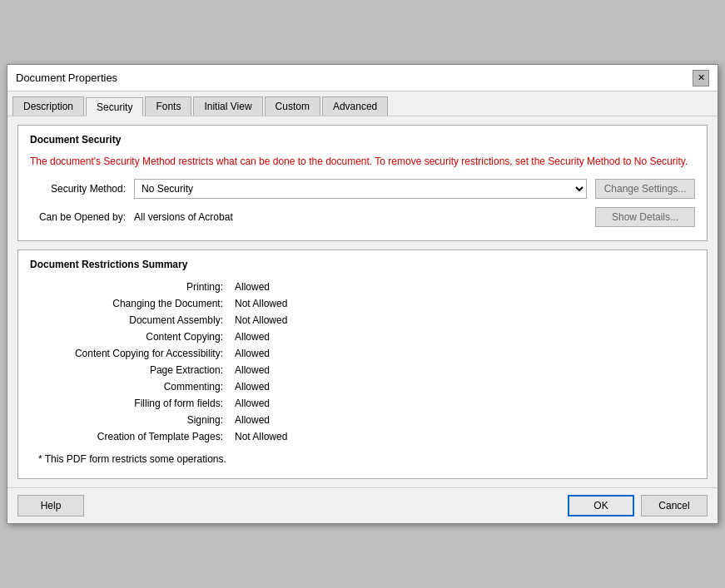 This screenshot has width=725, height=588. What do you see at coordinates (363, 506) in the screenshot?
I see `dialog-footer: Help OK Cancel` at bounding box center [363, 506].